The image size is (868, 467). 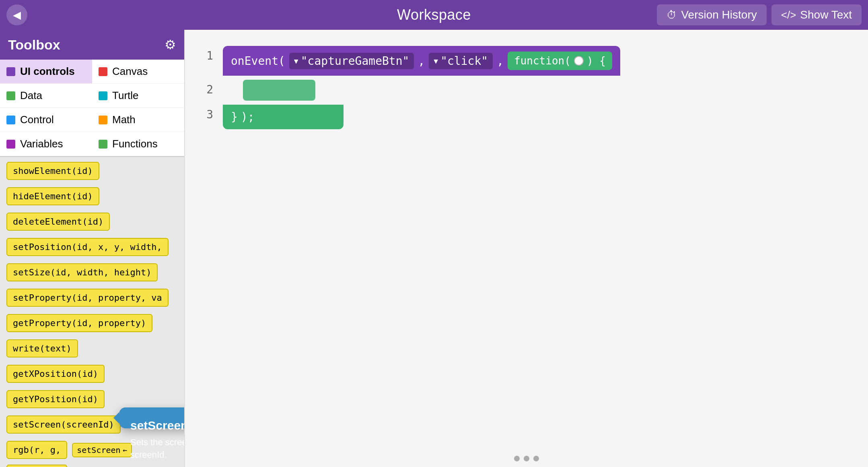 I want to click on block-show-element: showElement(id), so click(x=53, y=171).